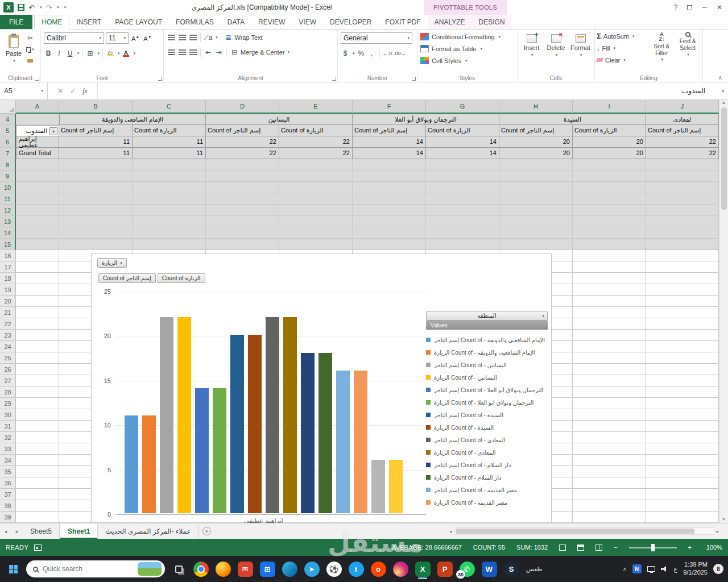 This screenshot has width=728, height=582. Describe the element at coordinates (334, 78) in the screenshot. I see `alignment-dialog-launcher` at that location.